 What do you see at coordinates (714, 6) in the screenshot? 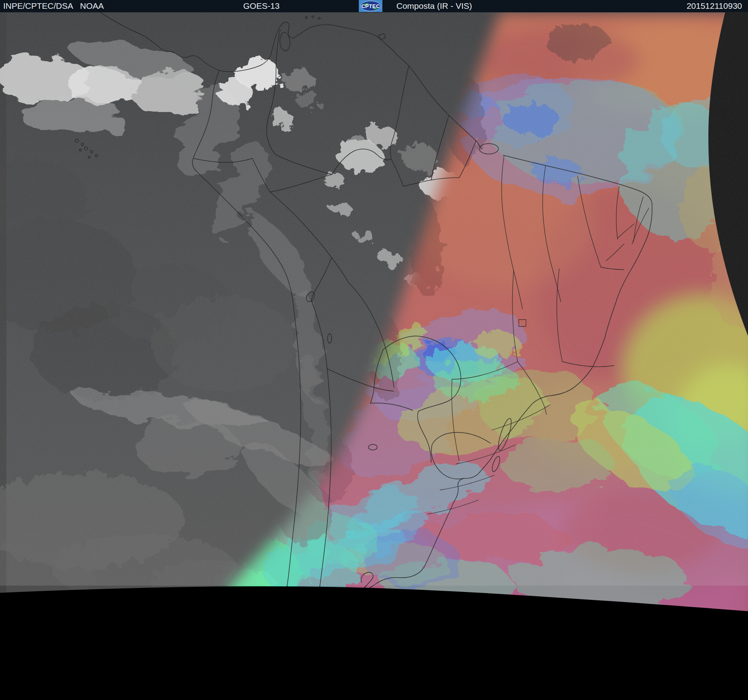
I see `timestamp-label: 201512110930` at bounding box center [714, 6].